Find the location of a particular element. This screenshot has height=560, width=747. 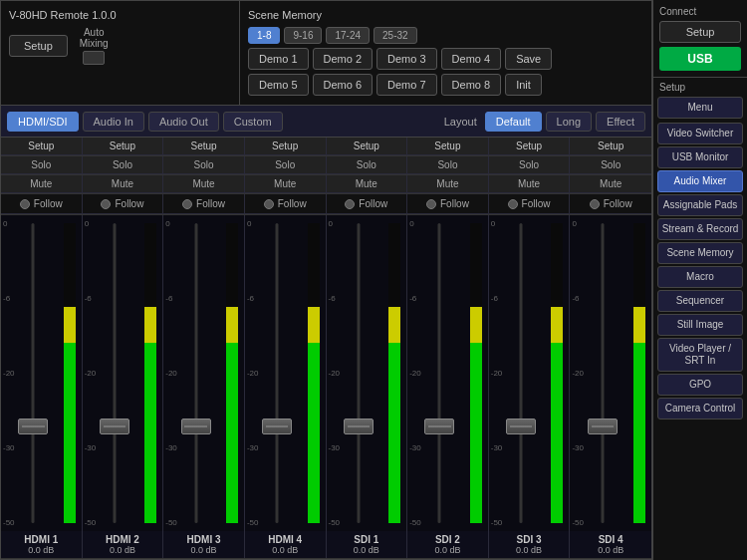

ch6-setup-btn: Setup is located at coordinates (448, 146).